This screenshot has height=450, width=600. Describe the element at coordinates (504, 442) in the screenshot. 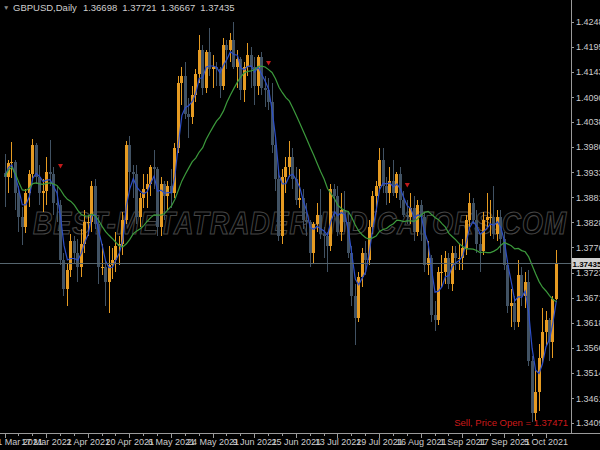

I see `x-axis-label: 17 Sep 2021` at that location.